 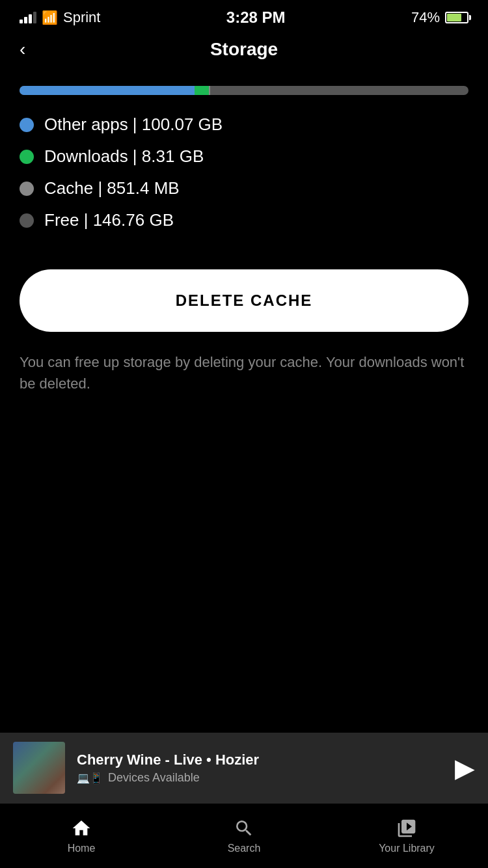 I want to click on home-icon, so click(x=81, y=828).